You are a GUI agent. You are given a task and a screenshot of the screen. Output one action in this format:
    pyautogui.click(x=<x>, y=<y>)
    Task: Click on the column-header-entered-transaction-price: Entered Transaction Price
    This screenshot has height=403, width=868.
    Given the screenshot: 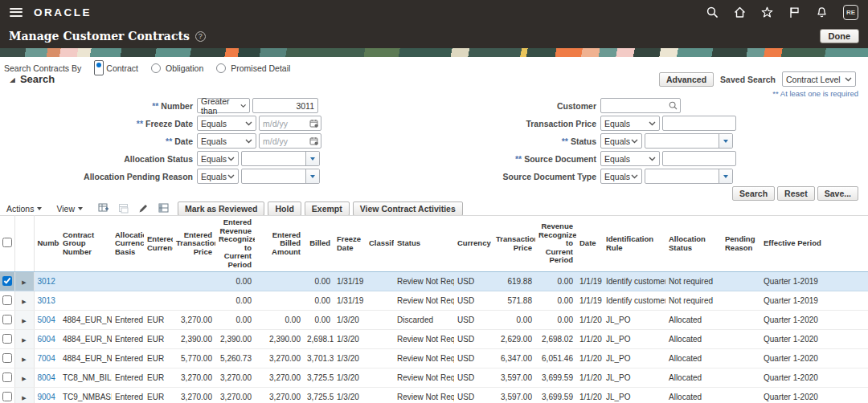 What is the action you would take?
    pyautogui.click(x=194, y=244)
    